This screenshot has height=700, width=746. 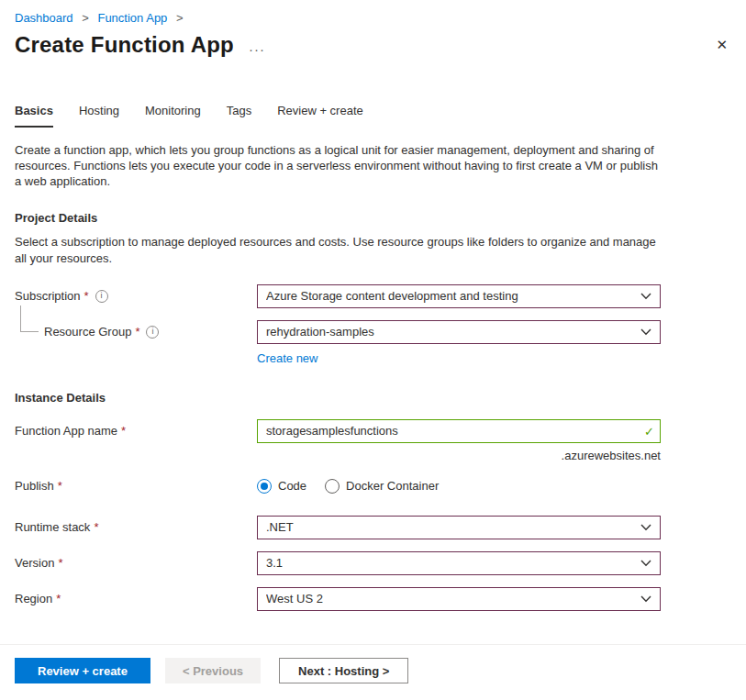 I want to click on function-app-name-row: Function App name* ✓, so click(x=373, y=431).